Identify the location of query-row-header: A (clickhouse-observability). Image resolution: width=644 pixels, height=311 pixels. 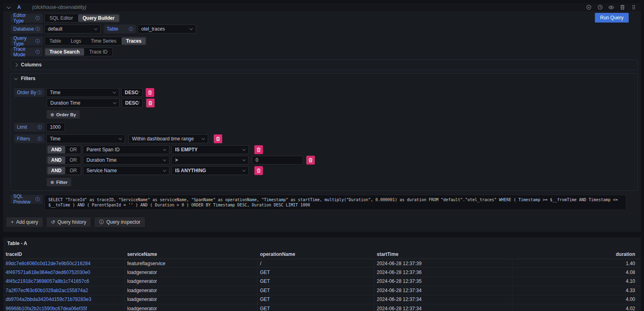
(322, 7).